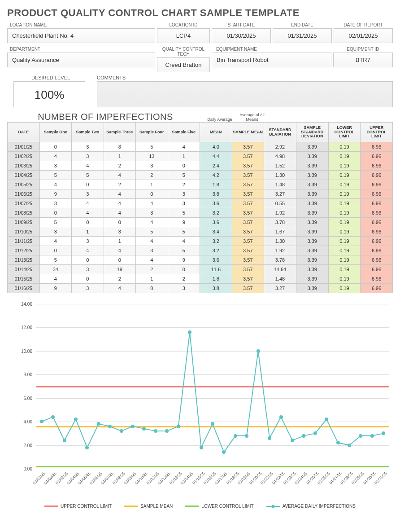 The image size is (400, 532). I want to click on qc-tech-label: QUALITY CONTROL TECH, so click(183, 52).